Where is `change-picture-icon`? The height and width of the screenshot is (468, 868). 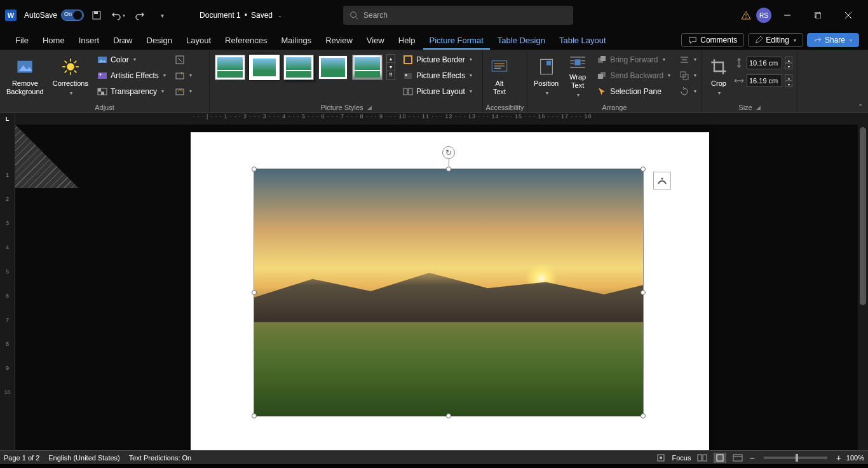
change-picture-icon is located at coordinates (180, 76).